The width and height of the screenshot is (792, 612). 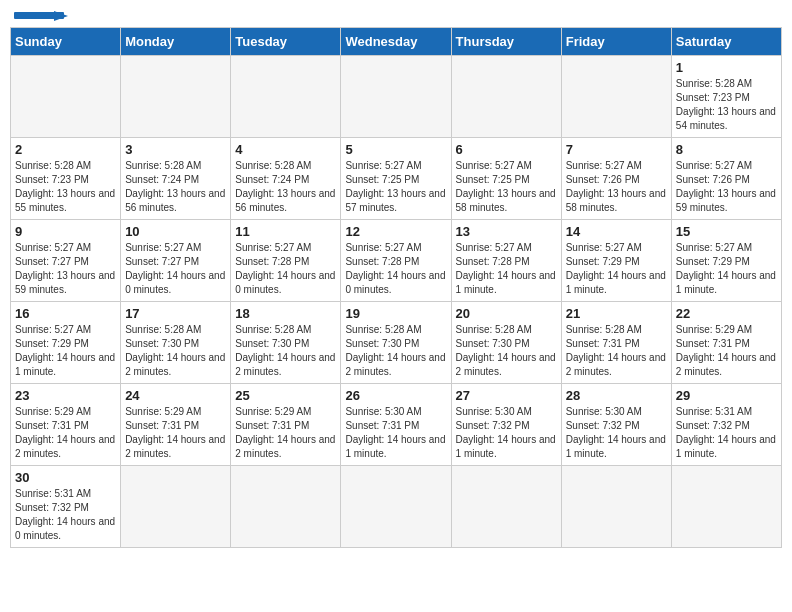 I want to click on calendar-cell: 22Sunrise: 5:29 AM Sunset: 7:31 PM Dayli…, so click(x=726, y=343).